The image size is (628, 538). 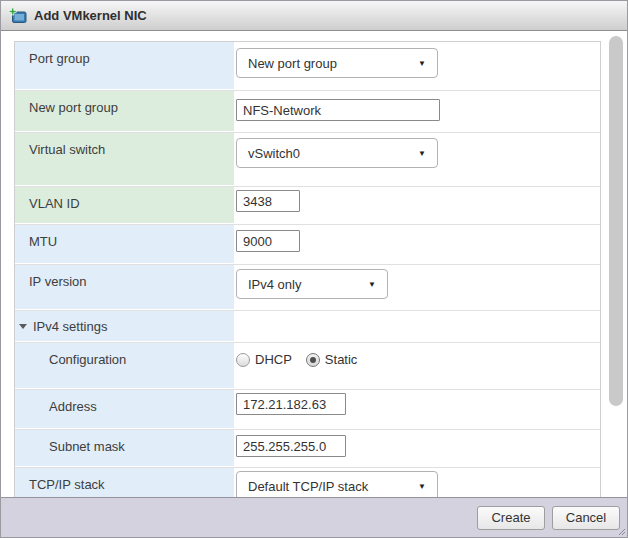 I want to click on tcpip-stack-select-value: Default TCP/IP stack, so click(x=308, y=486).